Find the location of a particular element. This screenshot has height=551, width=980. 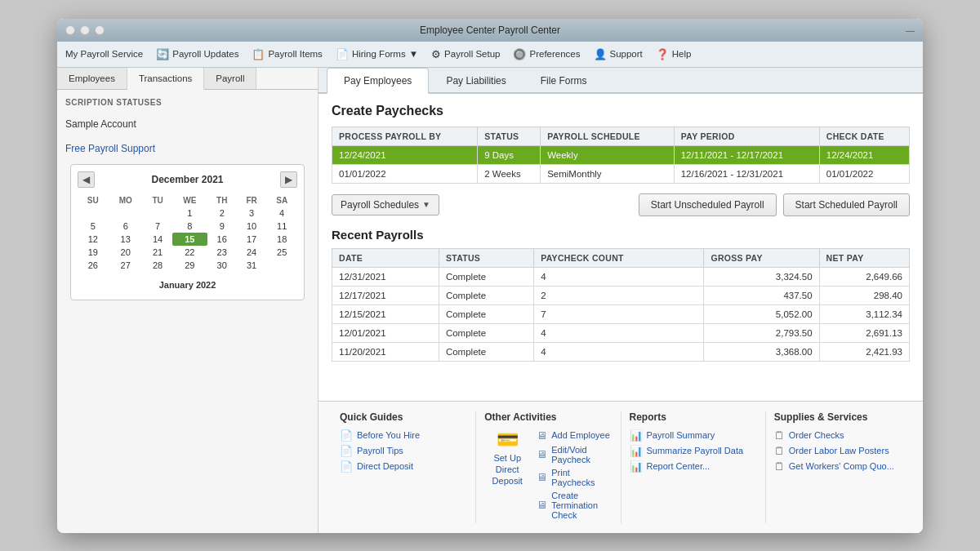

calendar-day: 26 is located at coordinates (93, 265).